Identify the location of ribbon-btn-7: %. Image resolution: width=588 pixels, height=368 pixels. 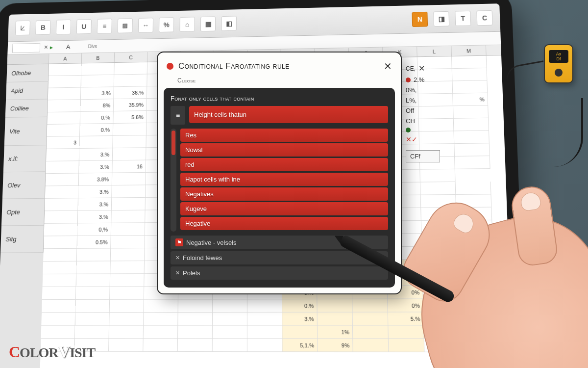
(167, 25).